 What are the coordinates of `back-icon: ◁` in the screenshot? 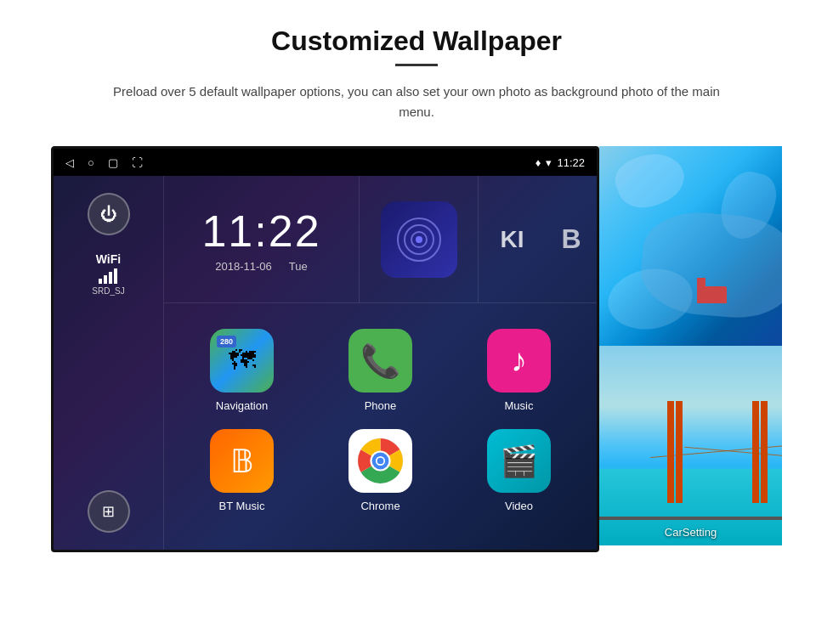 It's located at (70, 163).